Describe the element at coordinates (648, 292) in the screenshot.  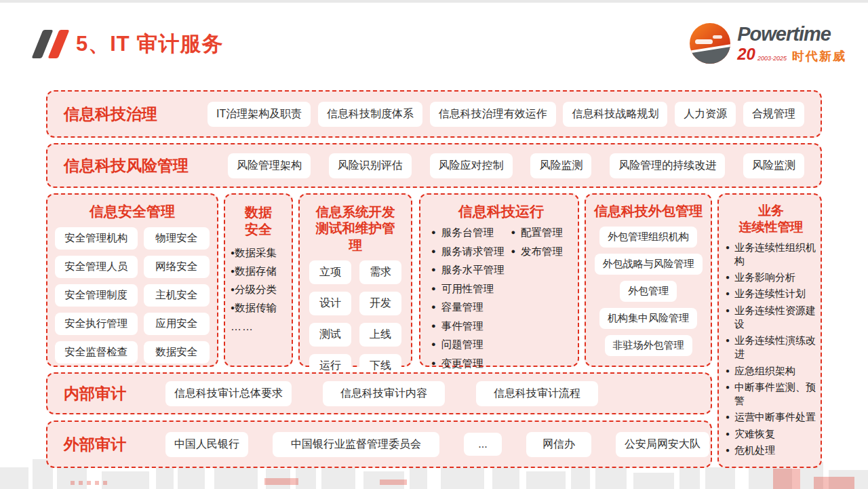
I see `outsourcing-item: 外包管理` at that location.